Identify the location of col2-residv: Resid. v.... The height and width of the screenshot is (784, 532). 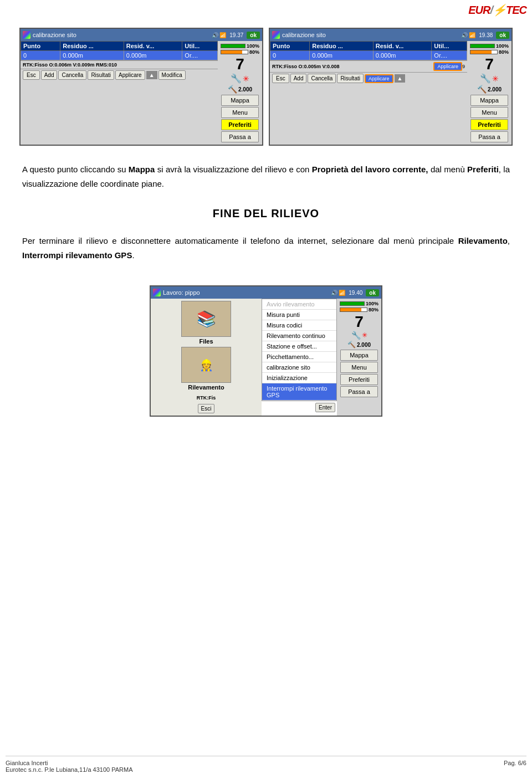
(402, 47).